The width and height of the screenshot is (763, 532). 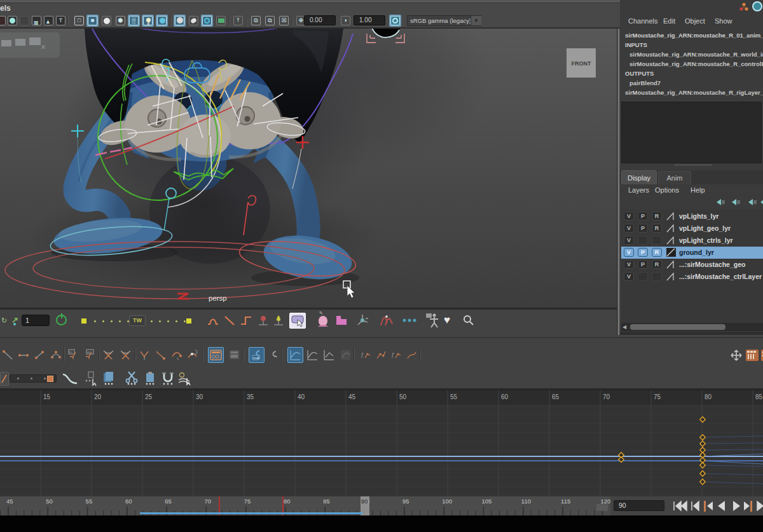 I want to click on svg-text: 30, so click(x=200, y=397).